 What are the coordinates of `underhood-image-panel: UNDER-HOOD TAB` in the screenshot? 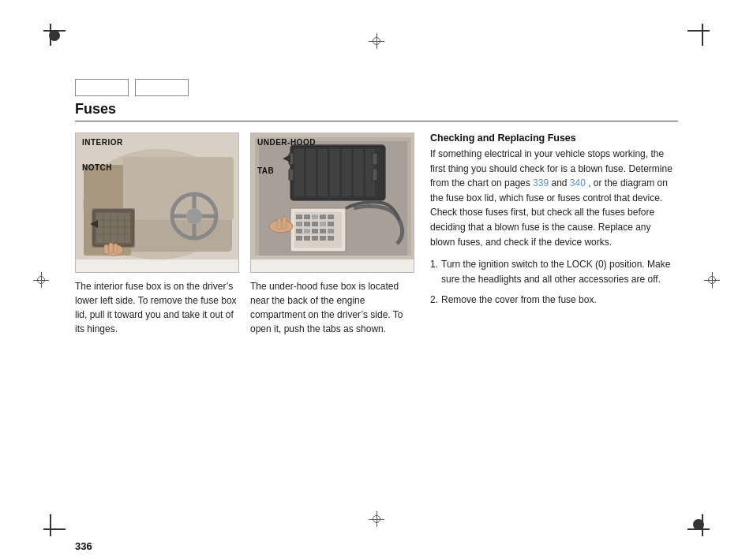 It's located at (332, 203).